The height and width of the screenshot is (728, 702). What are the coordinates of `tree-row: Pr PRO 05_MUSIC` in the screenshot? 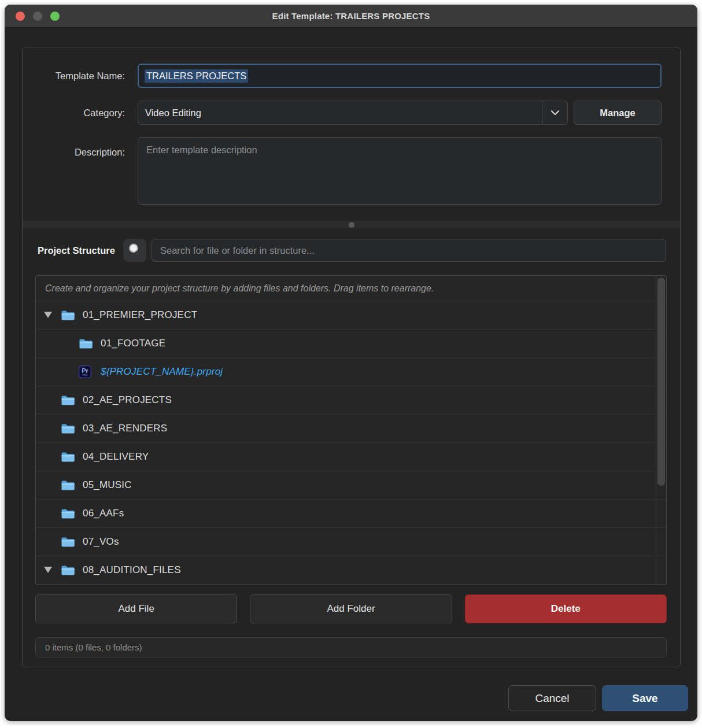 It's located at (351, 486).